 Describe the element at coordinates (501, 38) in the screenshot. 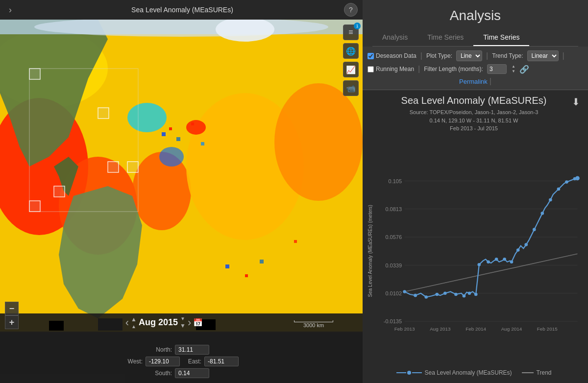

I see `tab-time-series-2: Time Series` at that location.